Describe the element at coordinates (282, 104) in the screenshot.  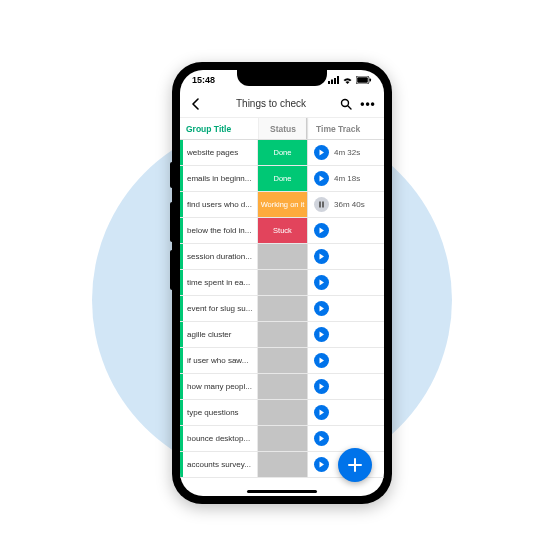
I see `nav-bar: Things to check •••` at that location.